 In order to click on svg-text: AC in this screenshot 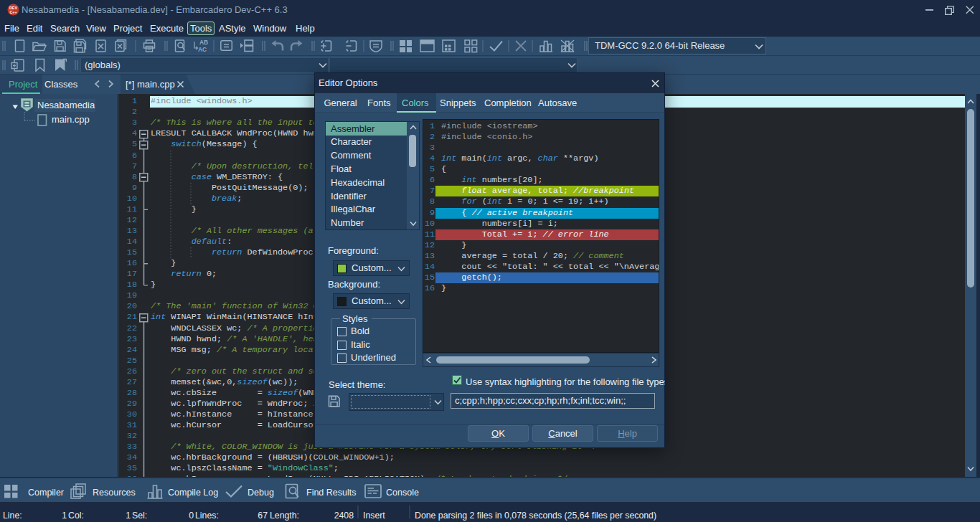, I will do `click(202, 49)`.